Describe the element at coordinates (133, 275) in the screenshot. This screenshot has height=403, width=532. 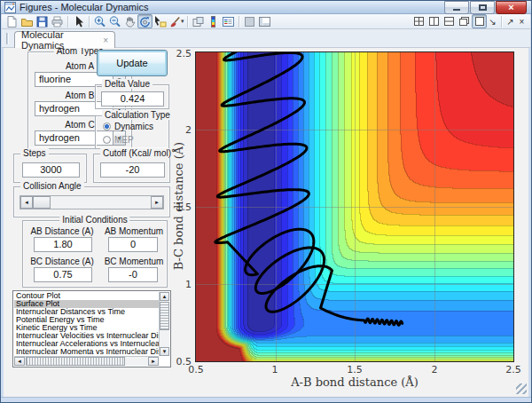
I see `bc-momentum-field: -0` at that location.